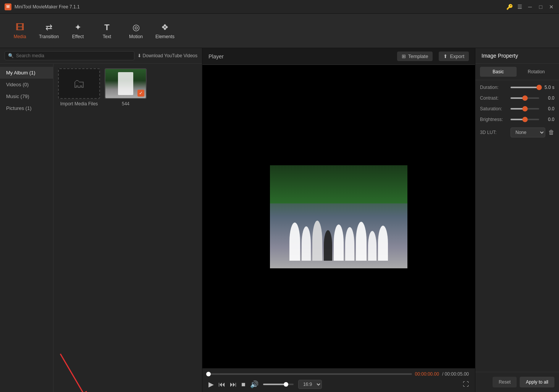  Describe the element at coordinates (525, 119) in the screenshot. I see `brightness-slider` at that location.